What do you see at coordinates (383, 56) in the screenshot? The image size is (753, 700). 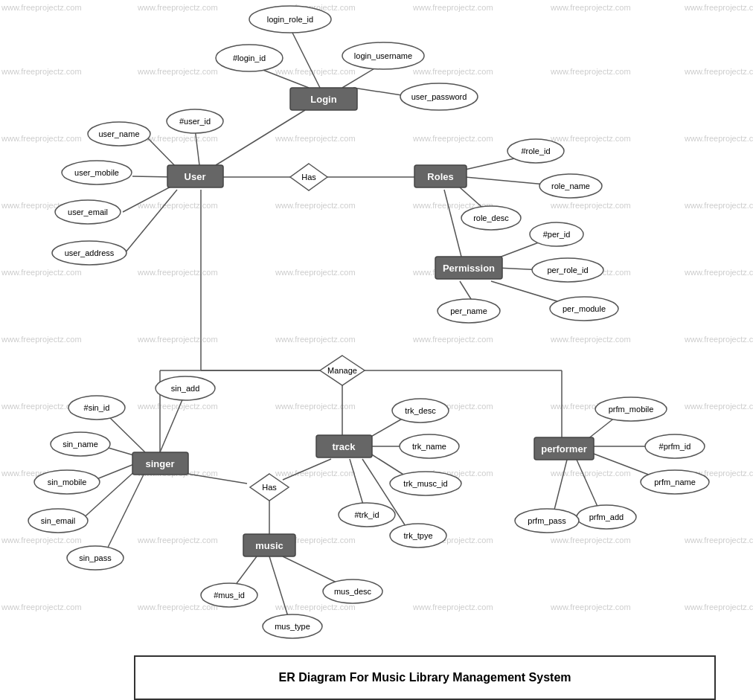 I see `attr-login-username-label: login_username` at bounding box center [383, 56].